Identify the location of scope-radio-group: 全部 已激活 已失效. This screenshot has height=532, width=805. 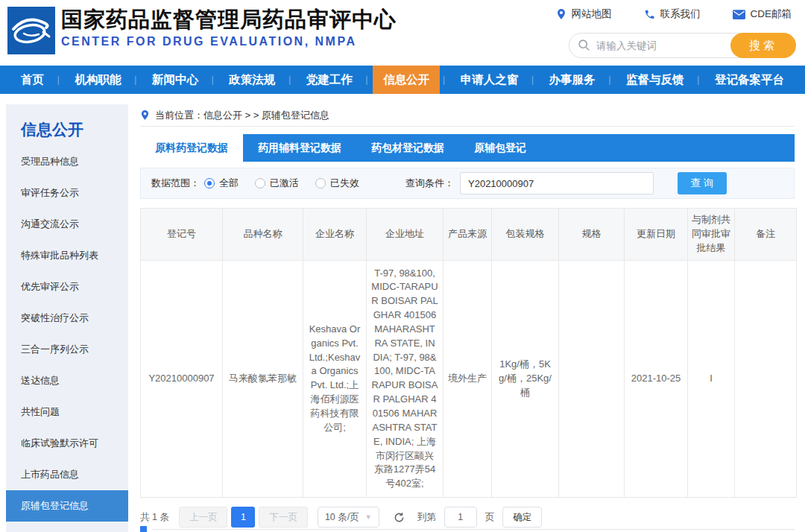
(282, 183).